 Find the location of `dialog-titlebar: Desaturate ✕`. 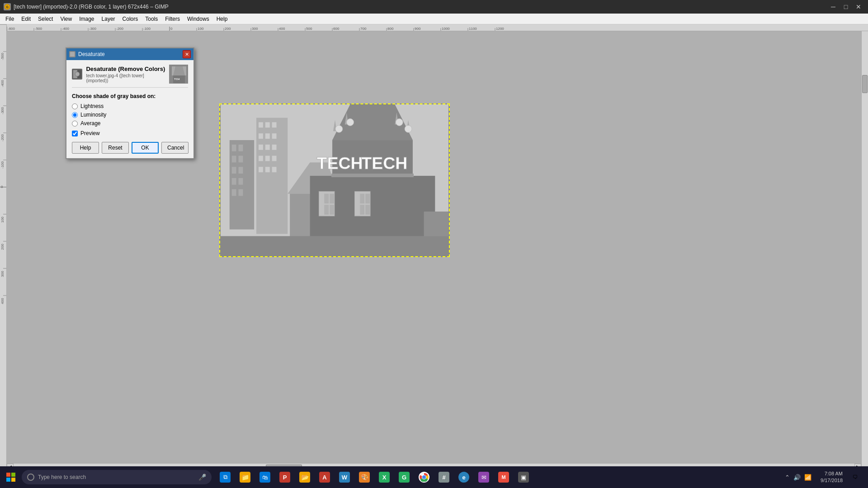

dialog-titlebar: Desaturate ✕ is located at coordinates (130, 54).